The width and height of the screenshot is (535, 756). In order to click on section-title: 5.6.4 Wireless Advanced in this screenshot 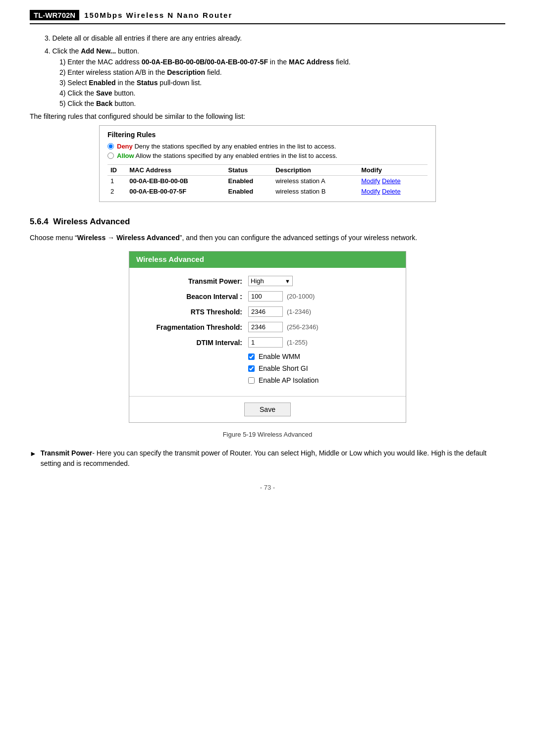, I will do `click(268, 222)`.